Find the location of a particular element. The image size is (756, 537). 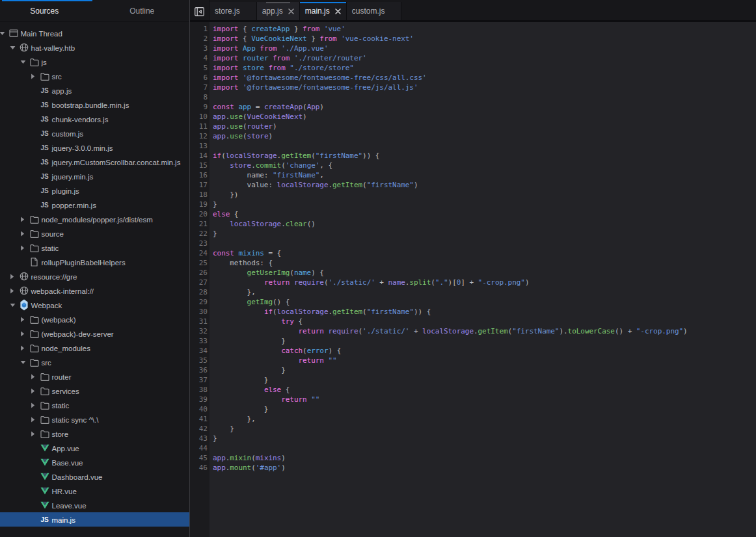

line-number: 8 is located at coordinates (199, 98).